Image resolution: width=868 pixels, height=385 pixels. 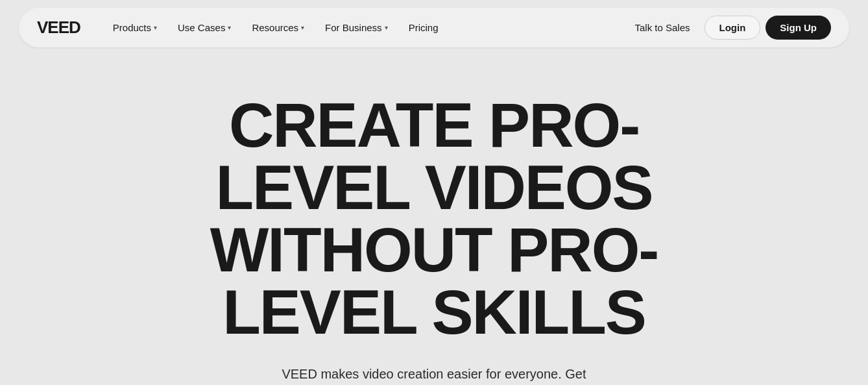 I want to click on logo: VEED, so click(x=58, y=27).